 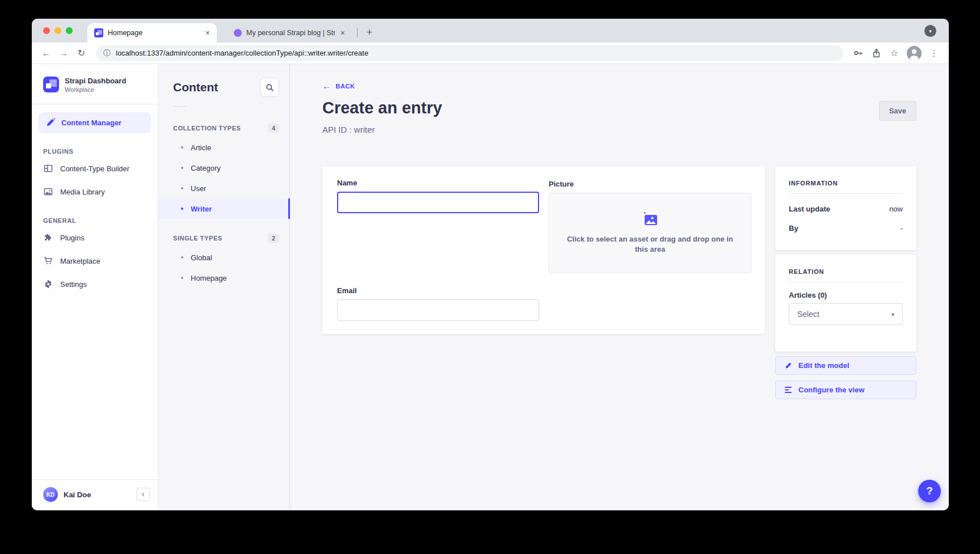 What do you see at coordinates (95, 256) in the screenshot?
I see `sidebar-section-general: GENERAL Plugins` at bounding box center [95, 256].